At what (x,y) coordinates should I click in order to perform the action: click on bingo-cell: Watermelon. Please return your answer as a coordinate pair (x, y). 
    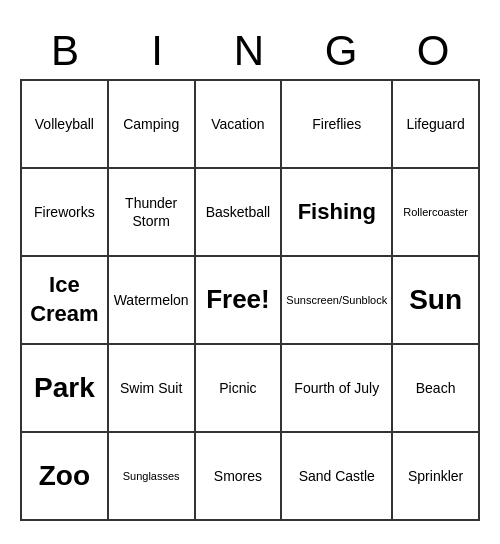
    Looking at the image, I should click on (152, 301).